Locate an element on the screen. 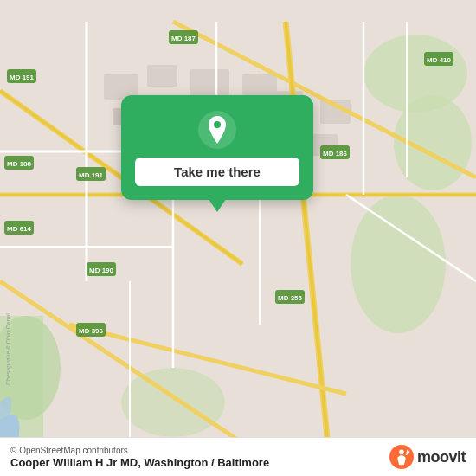 The image size is (476, 476). svg-text: MD 190 is located at coordinates (102, 270).